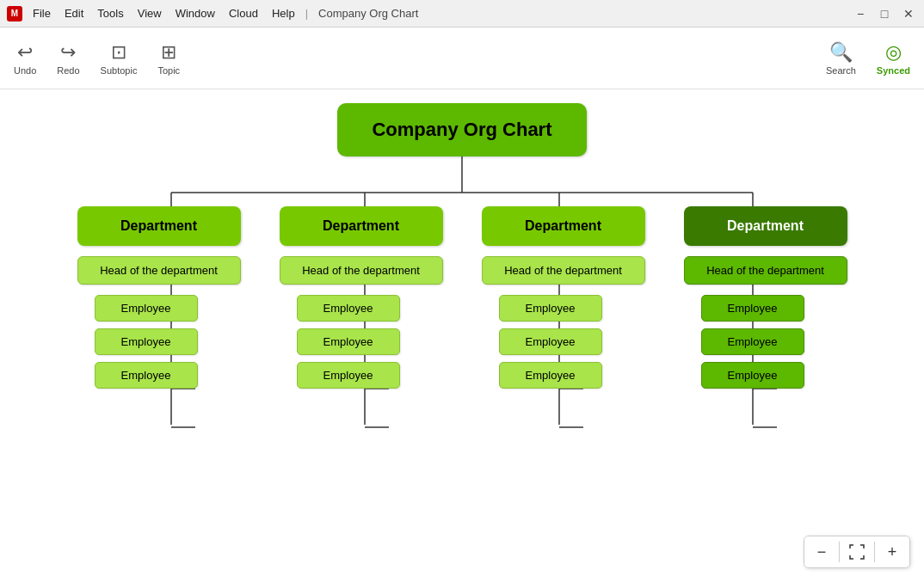 This screenshot has height=582, width=924. What do you see at coordinates (563, 225) in the screenshot?
I see `dept-label-3: Department` at bounding box center [563, 225].